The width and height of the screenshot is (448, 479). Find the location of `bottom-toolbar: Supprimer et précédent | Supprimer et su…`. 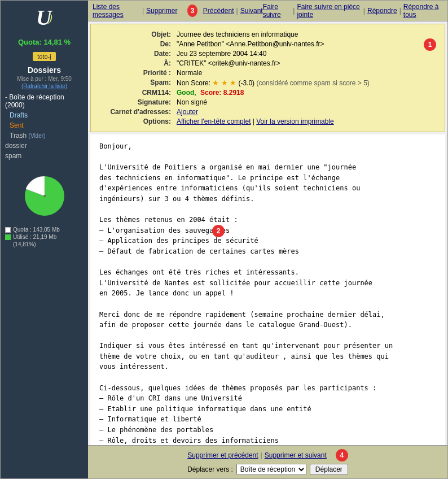

bottom-toolbar: Supprimer et précédent | Supprimer et su… is located at coordinates (267, 462).